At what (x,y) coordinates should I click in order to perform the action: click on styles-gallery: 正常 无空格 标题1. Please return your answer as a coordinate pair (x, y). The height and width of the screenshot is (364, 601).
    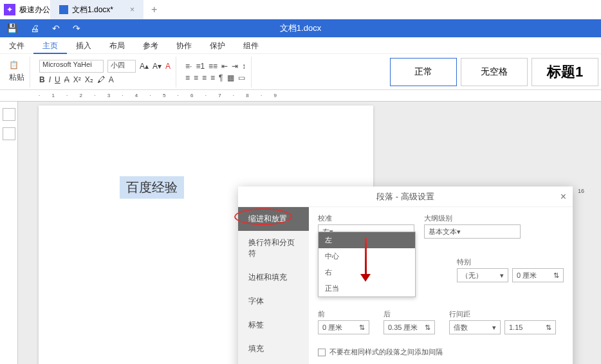
    Looking at the image, I should click on (494, 72).